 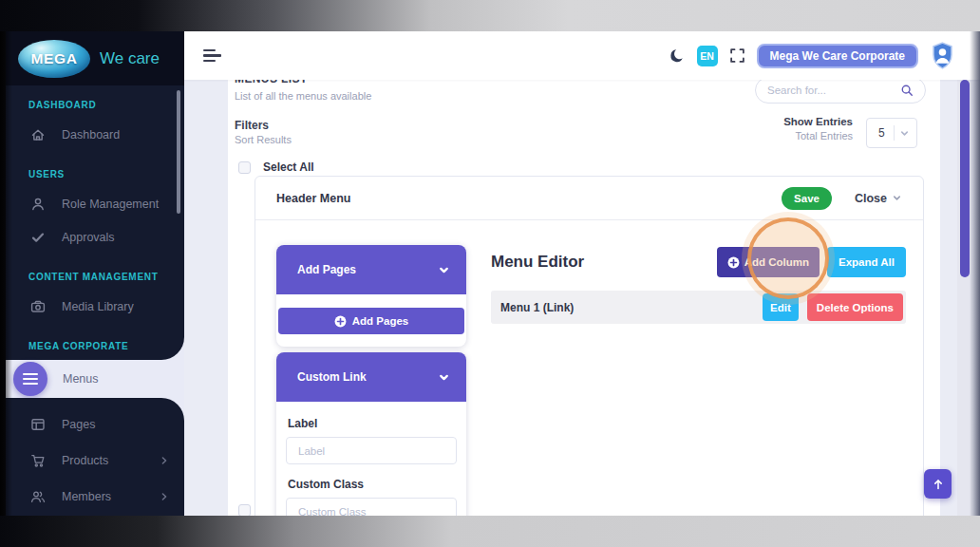 What do you see at coordinates (272, 83) in the screenshot?
I see `page-title: MENUS LIST` at bounding box center [272, 83].